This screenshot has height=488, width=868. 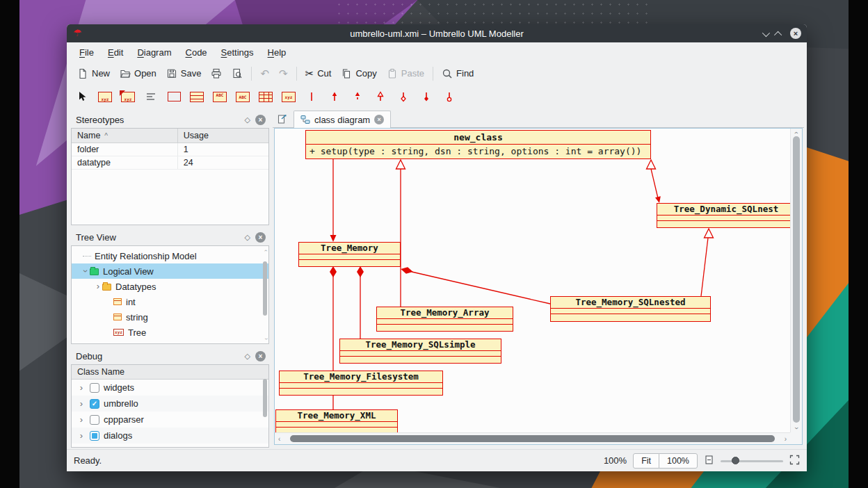 I want to click on horizontal-scrollbar: ‹ ›, so click(x=533, y=438).